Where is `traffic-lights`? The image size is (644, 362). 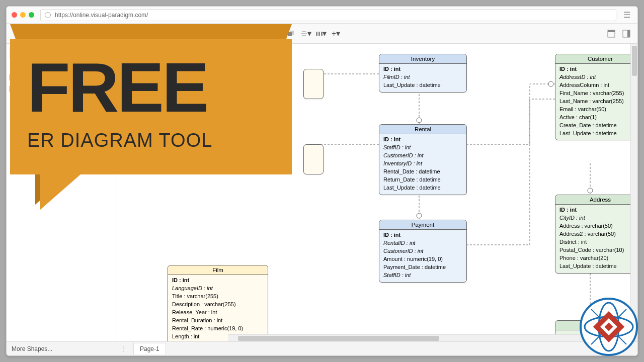
traffic-lights is located at coordinates (23, 15).